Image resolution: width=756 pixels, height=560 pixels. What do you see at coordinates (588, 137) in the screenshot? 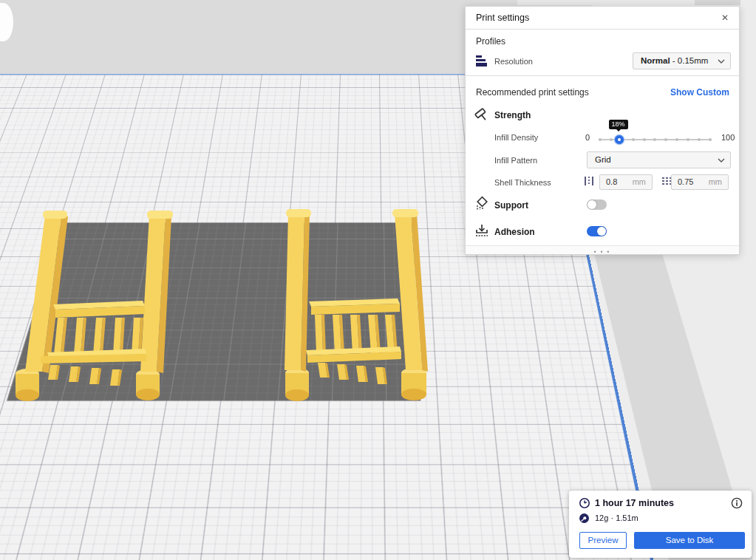
I see `slider-min-label: 0` at bounding box center [588, 137].